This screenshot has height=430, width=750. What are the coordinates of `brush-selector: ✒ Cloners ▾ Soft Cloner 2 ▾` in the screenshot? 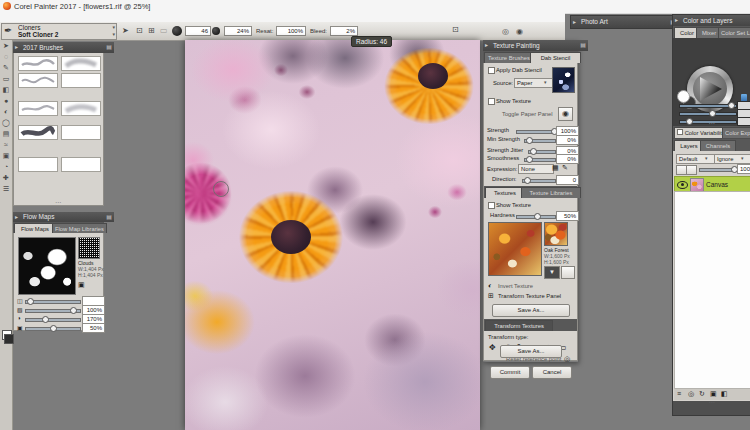 It's located at (59, 32).